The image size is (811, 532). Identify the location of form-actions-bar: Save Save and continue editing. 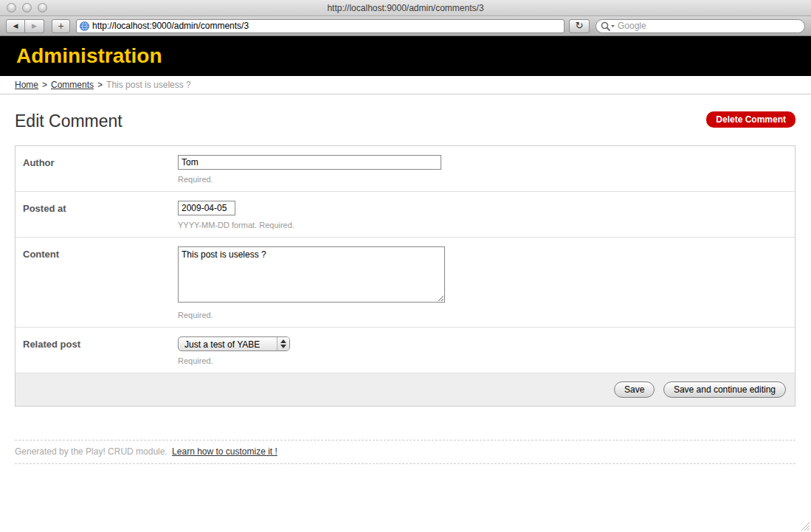
(405, 390).